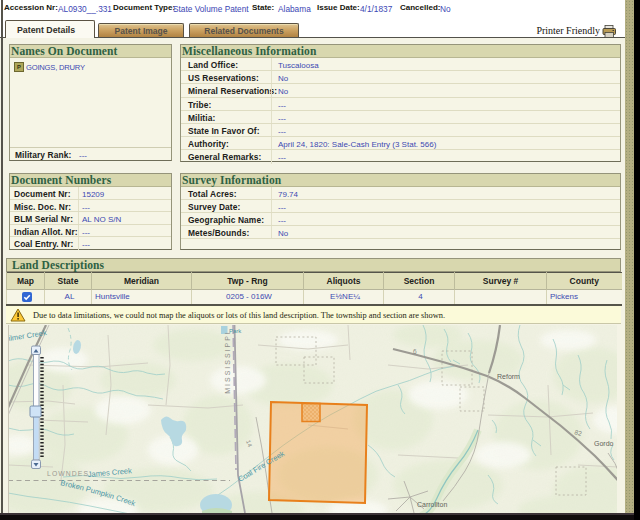  What do you see at coordinates (508, 376) in the screenshot?
I see `svg-text: Reform` at bounding box center [508, 376].